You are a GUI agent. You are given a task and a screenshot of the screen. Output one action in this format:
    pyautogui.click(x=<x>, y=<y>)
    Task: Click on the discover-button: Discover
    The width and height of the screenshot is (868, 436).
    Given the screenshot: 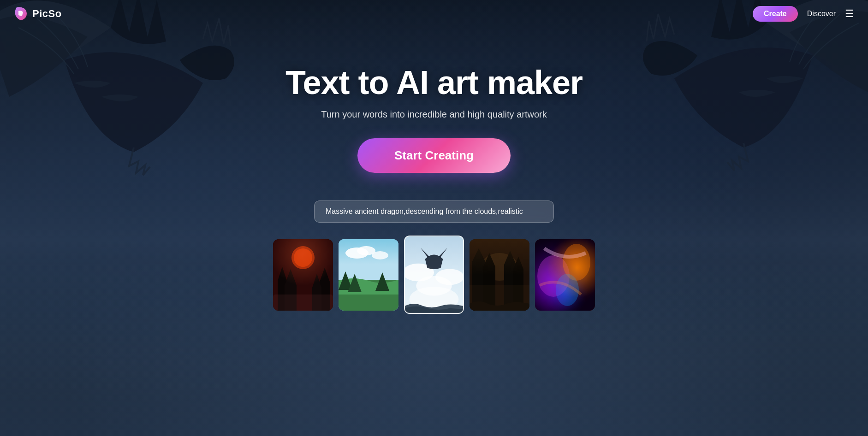 What is the action you would take?
    pyautogui.click(x=821, y=14)
    